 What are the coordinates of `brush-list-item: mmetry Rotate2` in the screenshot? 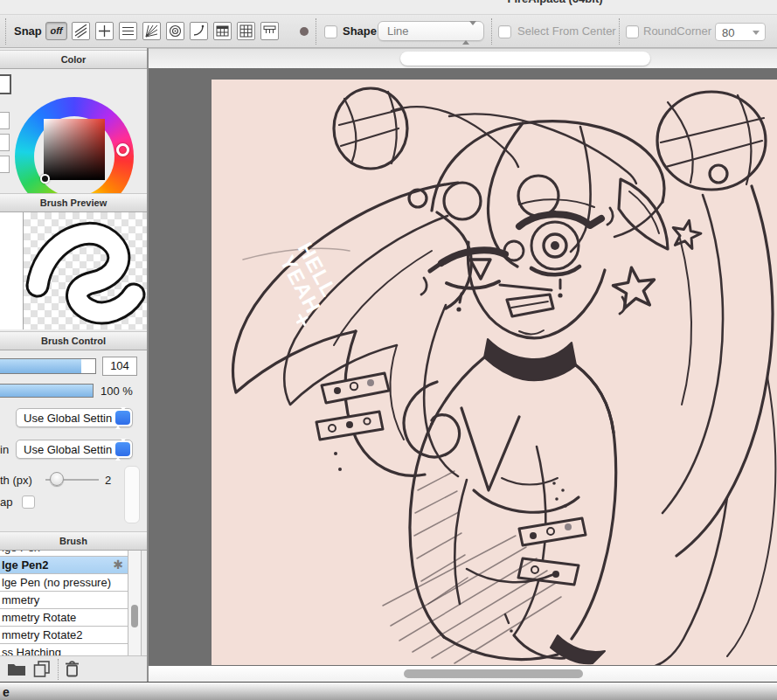 It's located at (64, 635).